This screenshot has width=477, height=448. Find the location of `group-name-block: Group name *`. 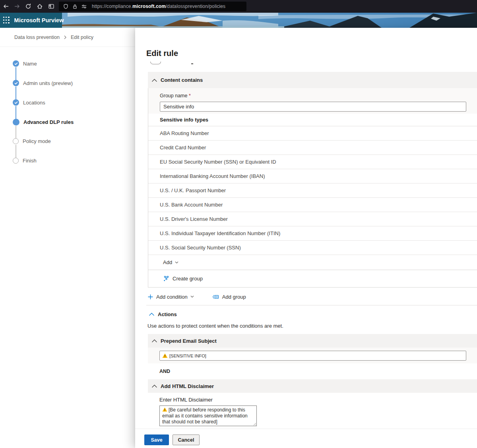

group-name-block: Group name * is located at coordinates (312, 101).